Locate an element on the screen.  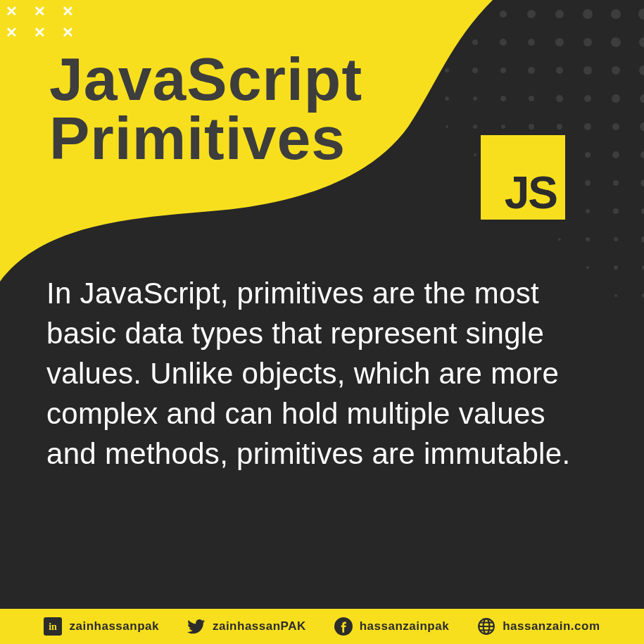
facebook-icon is located at coordinates (343, 626).